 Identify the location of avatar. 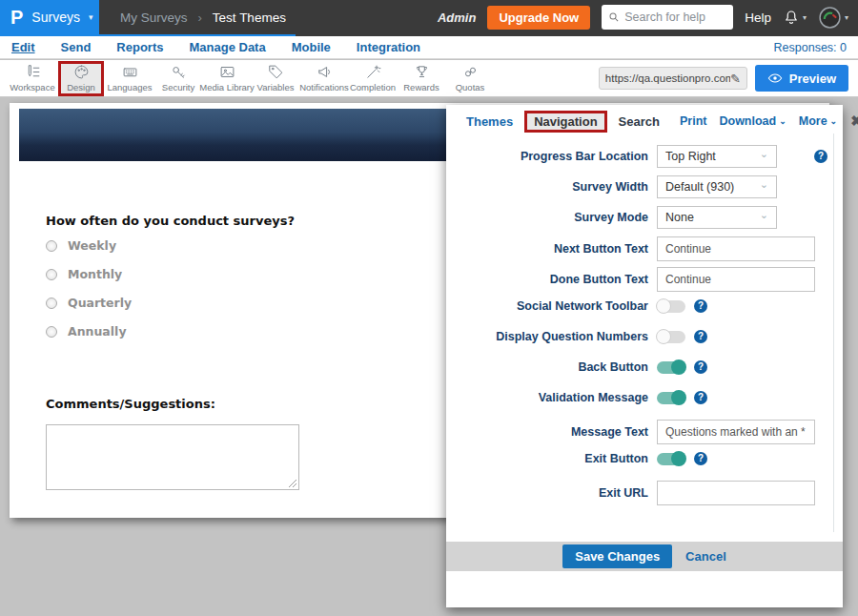
(829, 17).